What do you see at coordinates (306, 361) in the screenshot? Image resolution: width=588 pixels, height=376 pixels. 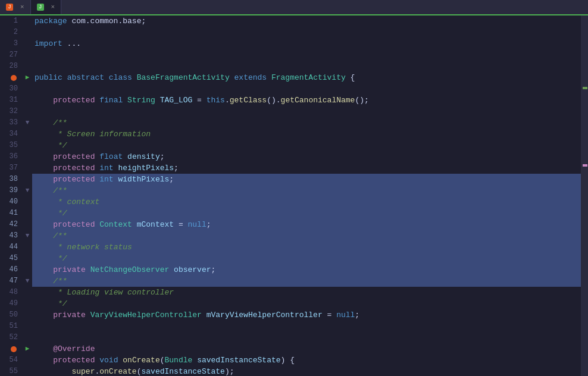 I see `code-line-54: protected void onCreate(Bundle savedInst…` at bounding box center [306, 361].